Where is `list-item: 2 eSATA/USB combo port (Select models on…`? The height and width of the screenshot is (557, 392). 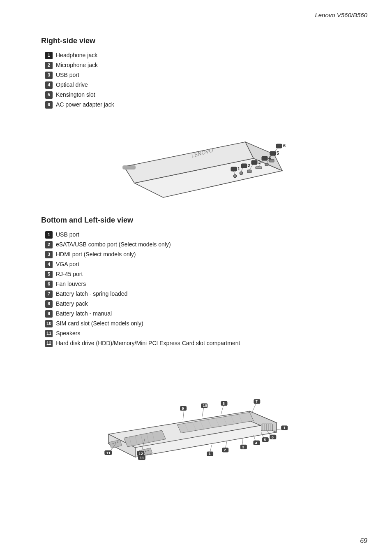
list-item: 2 eSATA/USB combo port (Select models on… is located at coordinates (202, 244).